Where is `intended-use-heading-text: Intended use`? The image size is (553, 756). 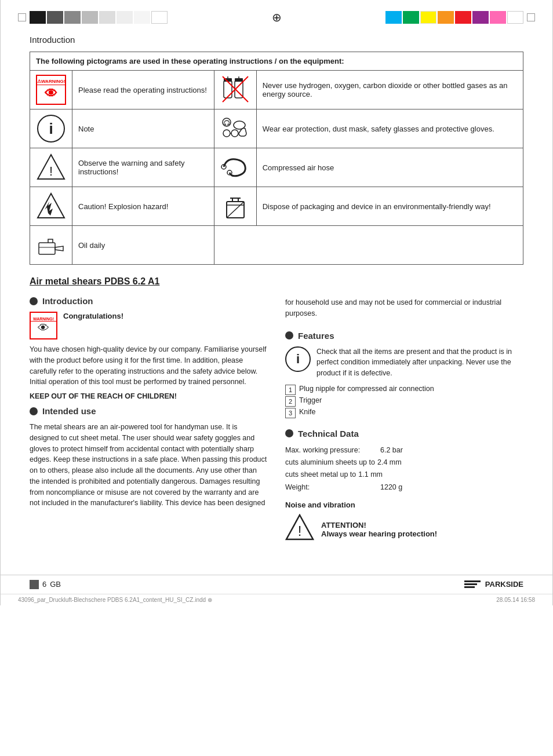
intended-use-heading-text: Intended use is located at coordinates (70, 411).